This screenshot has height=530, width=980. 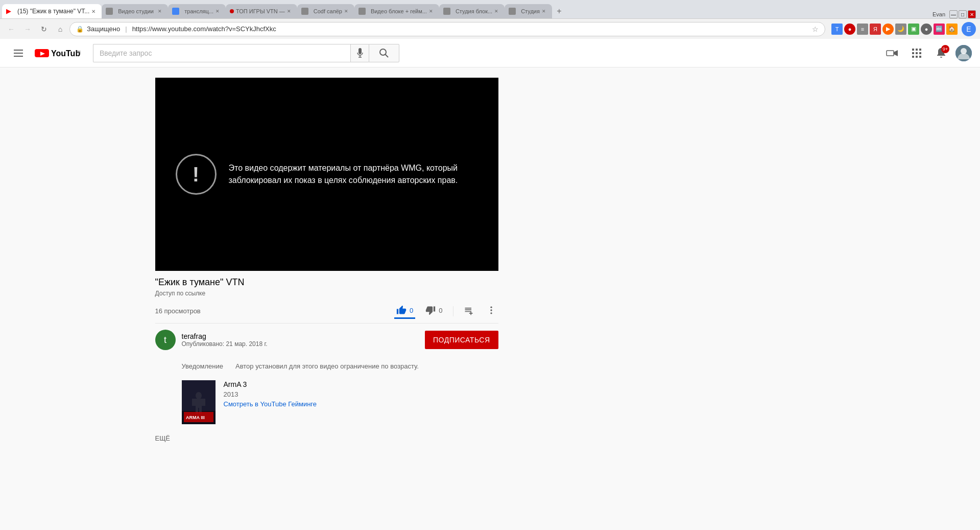 I want to click on browser-nav-bar: ← → ↻ ⌂ 🔒 Защищено | https://www.youtube…, so click(x=490, y=29).